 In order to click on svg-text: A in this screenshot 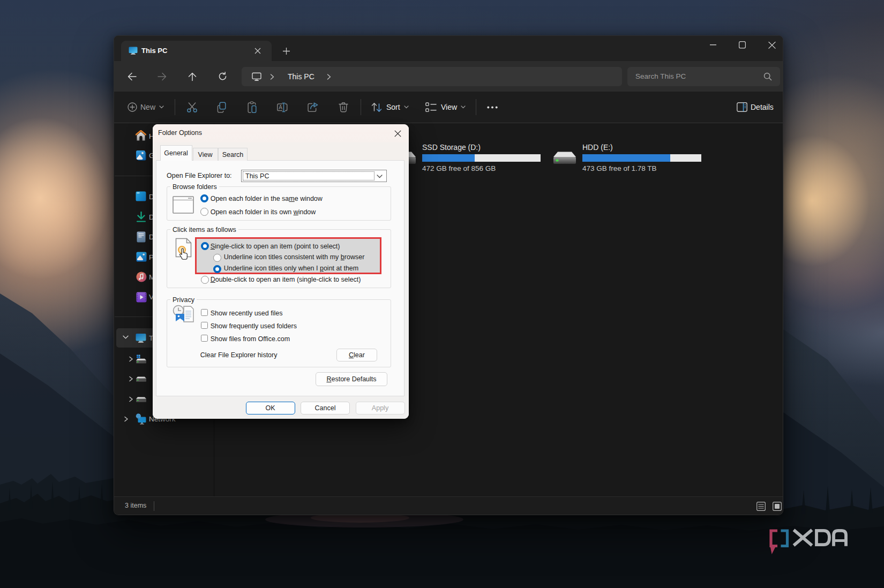, I will do `click(281, 107)`.